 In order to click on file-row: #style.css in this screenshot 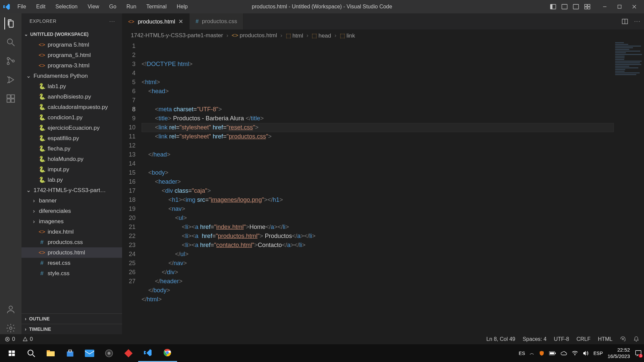, I will do `click(72, 274)`.